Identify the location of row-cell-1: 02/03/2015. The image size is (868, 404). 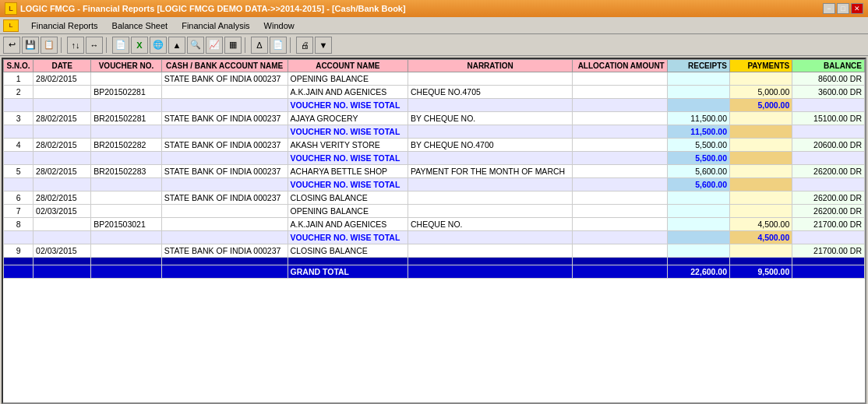
(62, 212).